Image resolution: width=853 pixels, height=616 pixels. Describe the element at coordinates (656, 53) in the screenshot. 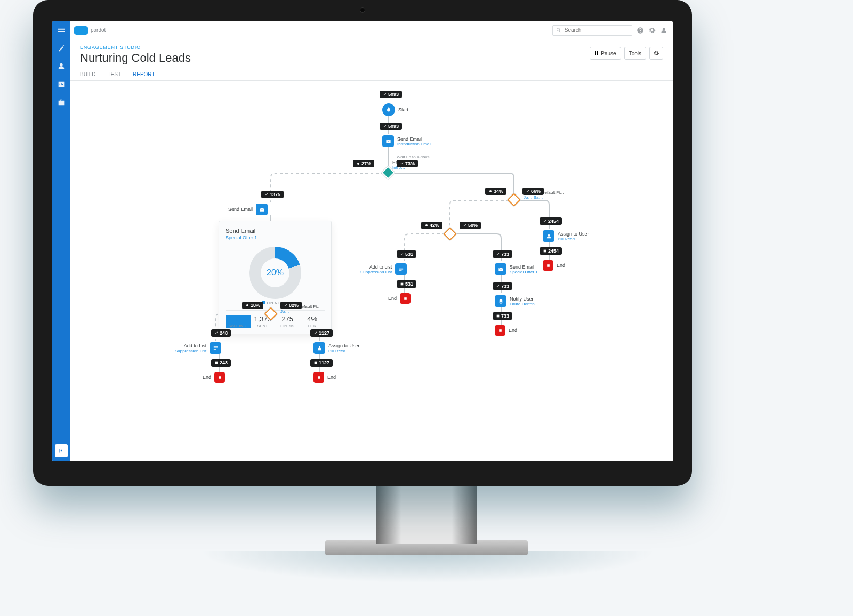

I see `settings-button` at that location.